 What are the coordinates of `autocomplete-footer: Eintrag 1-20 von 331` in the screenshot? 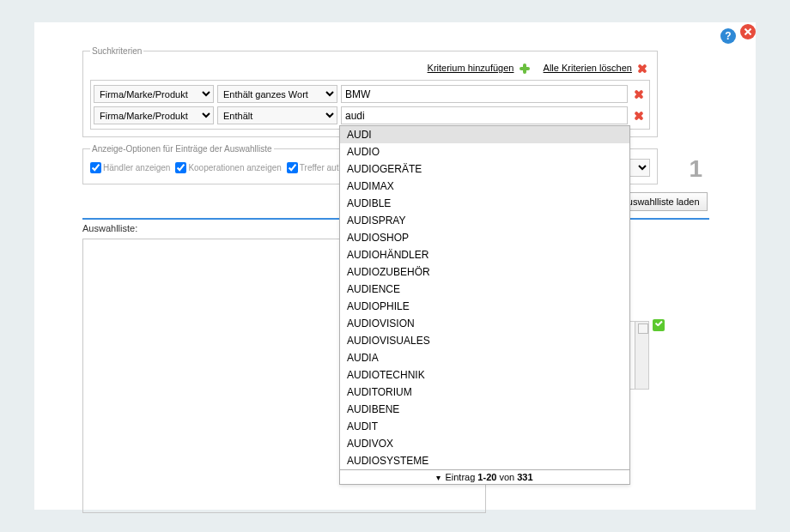 It's located at (484, 477).